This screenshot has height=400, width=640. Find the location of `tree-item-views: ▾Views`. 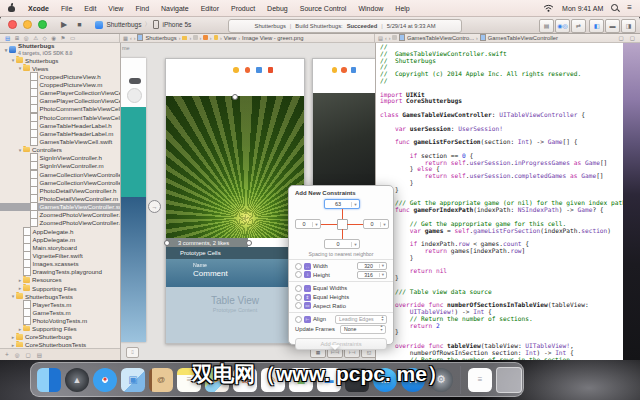

tree-item-views: ▾Views is located at coordinates (60, 68).